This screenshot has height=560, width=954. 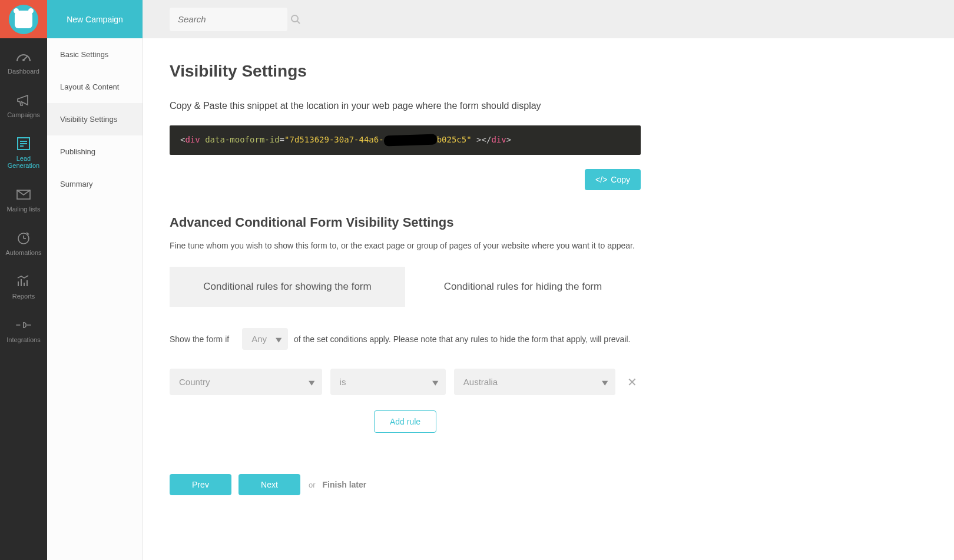 I want to click on finish-later-link: Finish later, so click(x=345, y=485).